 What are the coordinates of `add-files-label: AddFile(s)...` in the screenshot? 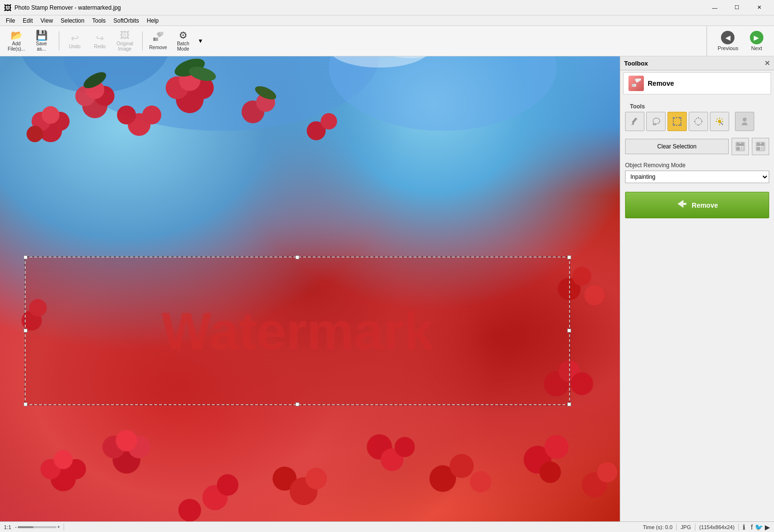 It's located at (16, 46).